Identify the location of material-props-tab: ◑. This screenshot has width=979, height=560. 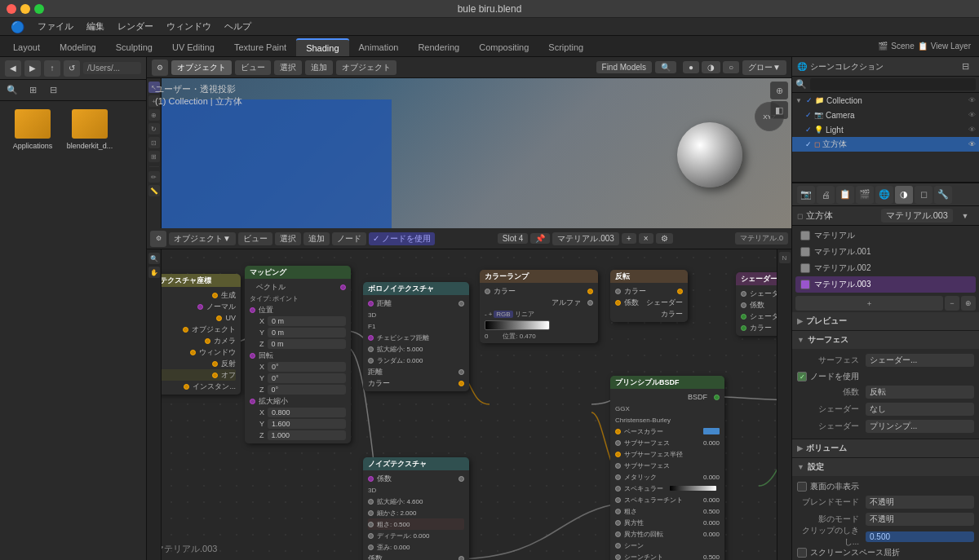
(904, 195).